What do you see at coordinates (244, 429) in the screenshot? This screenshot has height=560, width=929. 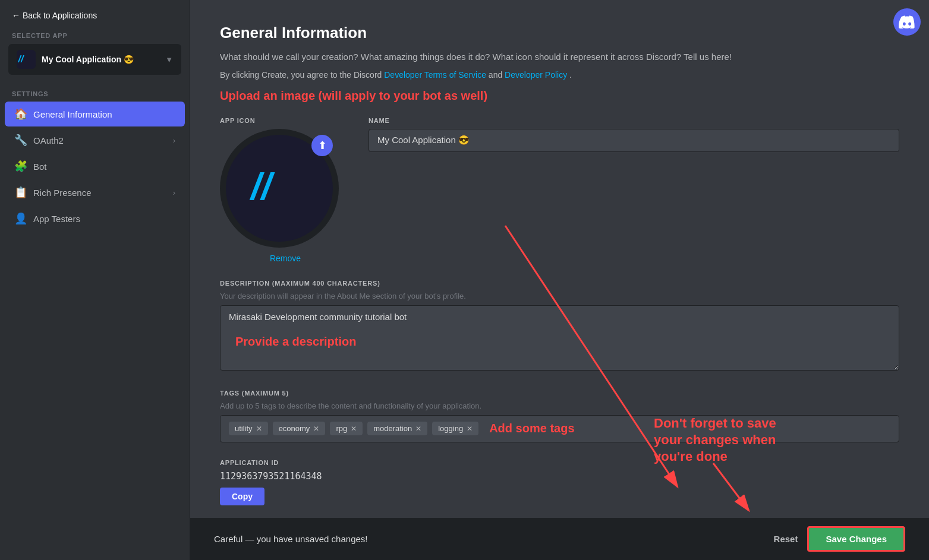 I see `tag-label: utility` at bounding box center [244, 429].